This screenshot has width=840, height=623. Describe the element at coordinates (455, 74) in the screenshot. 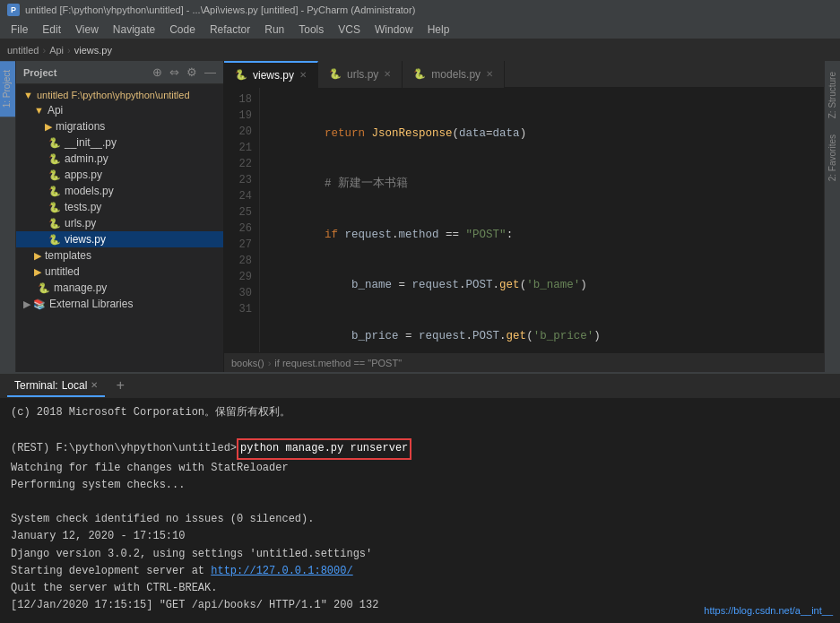

I see `tab-models-label: models.py` at that location.